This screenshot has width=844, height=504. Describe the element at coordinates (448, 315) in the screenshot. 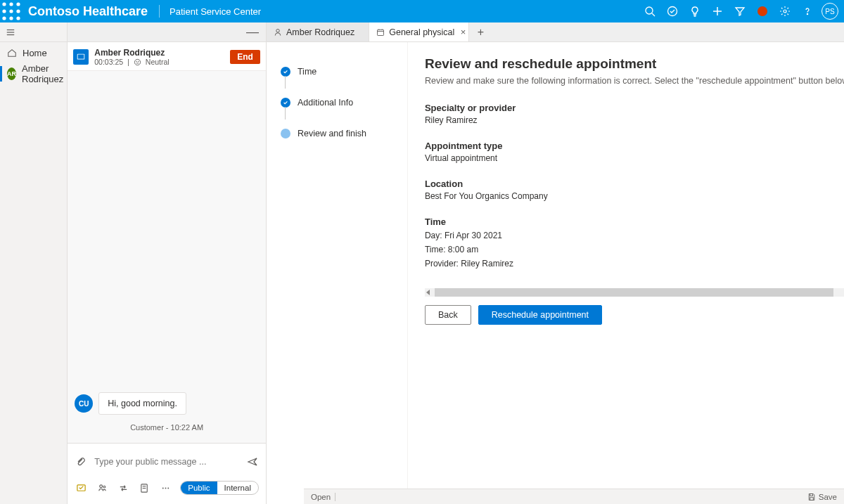

I see `back-button: Back` at that location.